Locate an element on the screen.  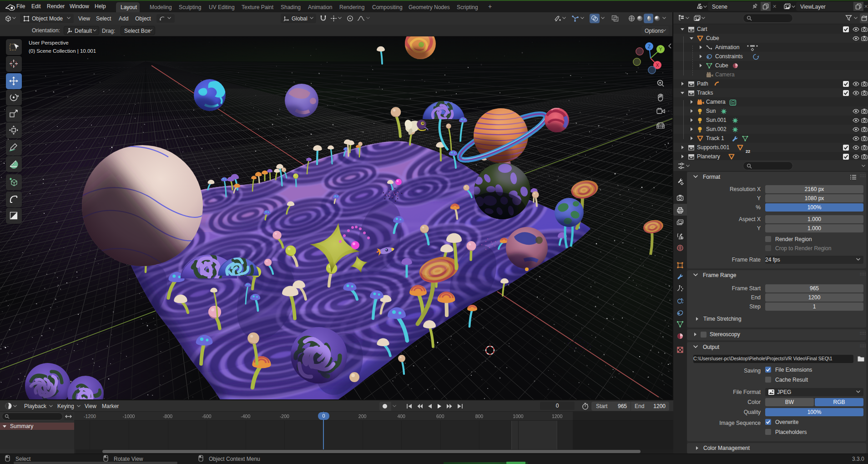
svg-text: Y is located at coordinates (661, 49).